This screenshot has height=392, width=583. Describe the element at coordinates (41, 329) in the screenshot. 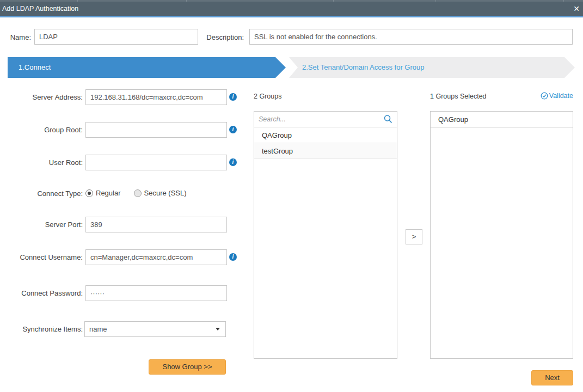

I see `synchronize-items-label: Synchronize Items:` at that location.